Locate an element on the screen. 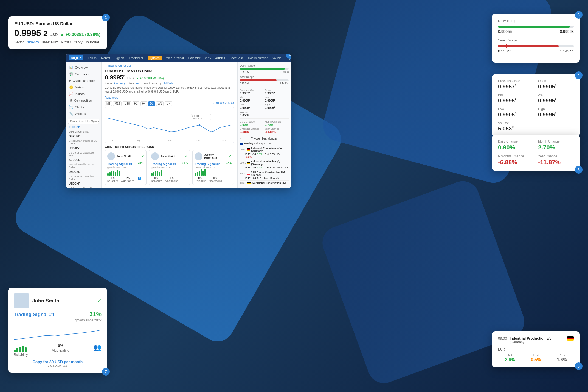  signal-lg-reliability: Reliability is located at coordinates (21, 350).